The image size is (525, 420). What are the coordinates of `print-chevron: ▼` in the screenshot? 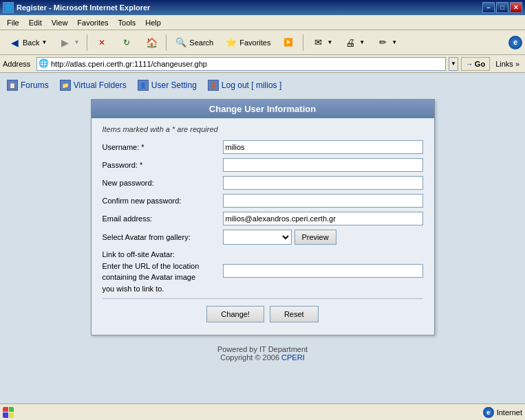 It's located at (362, 43).